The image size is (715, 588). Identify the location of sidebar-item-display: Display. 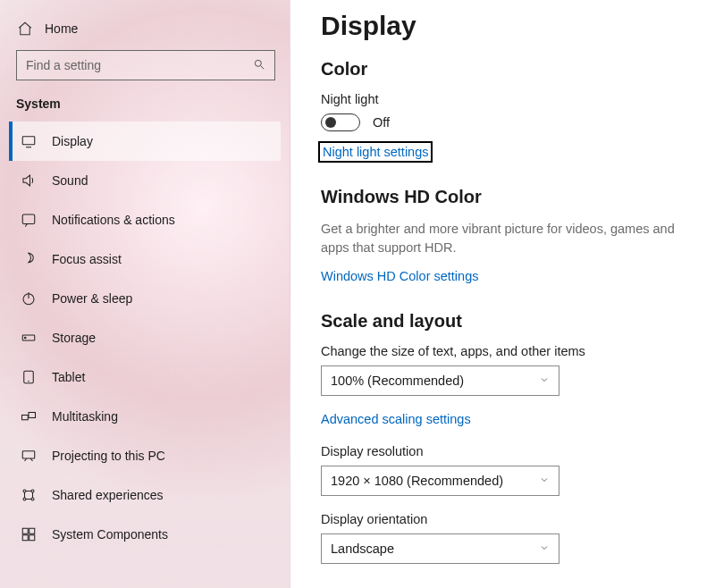
(145, 141).